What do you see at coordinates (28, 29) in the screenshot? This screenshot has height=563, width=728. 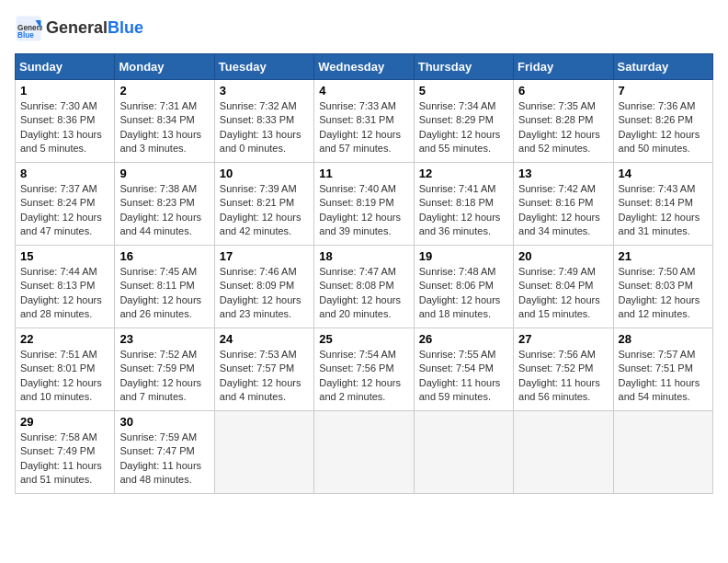 I see `logo-icon: General Blue` at bounding box center [28, 29].